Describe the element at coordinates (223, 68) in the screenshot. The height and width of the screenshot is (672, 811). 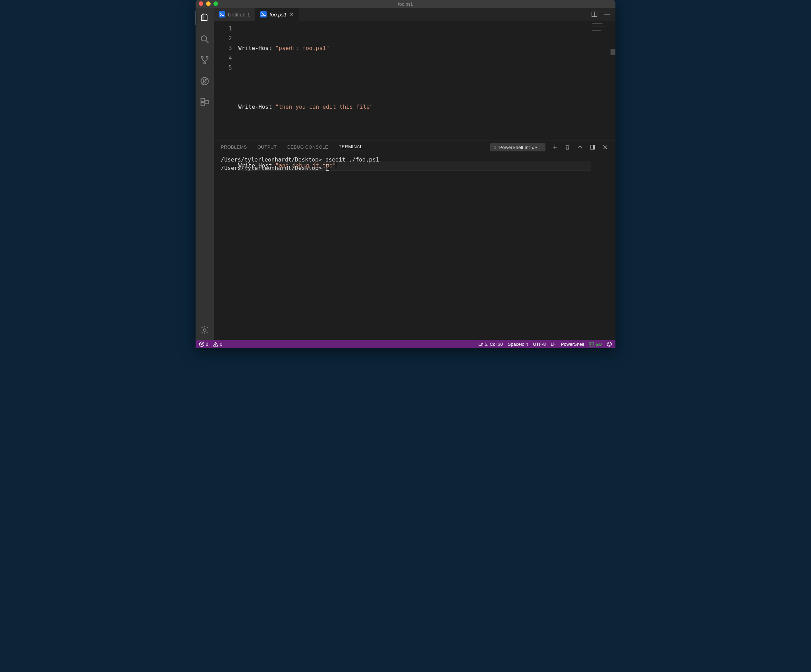
I see `line-number: 5` at that location.